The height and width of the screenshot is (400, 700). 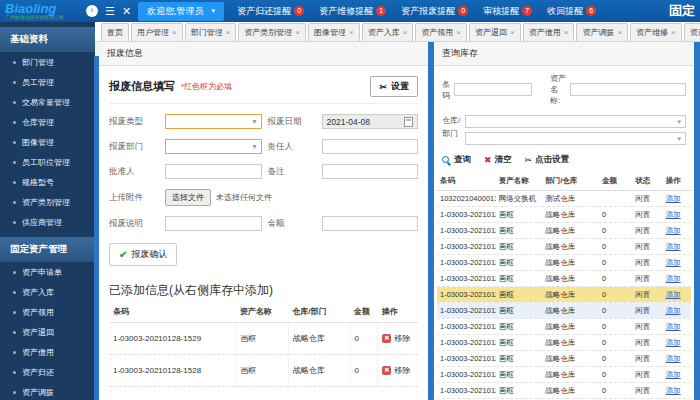 I want to click on sidebar-item: 资产领用, so click(x=48, y=312).